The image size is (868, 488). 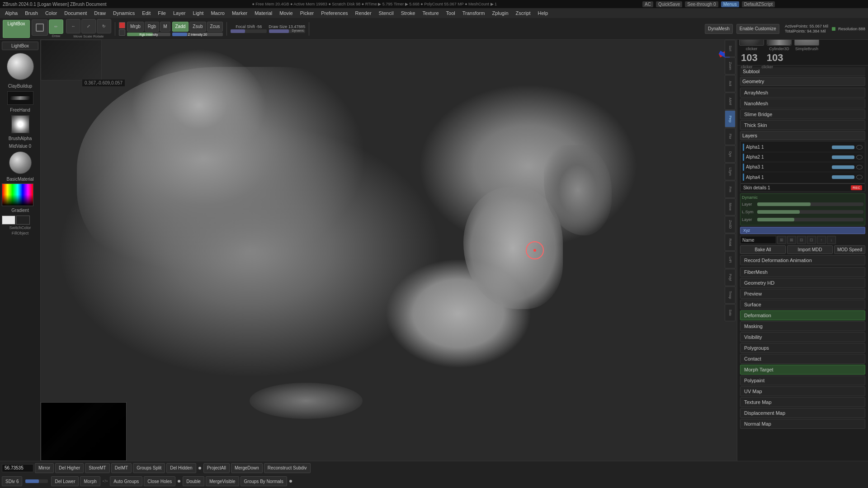 I want to click on line-fill-btn: LnFl, so click(x=730, y=260).